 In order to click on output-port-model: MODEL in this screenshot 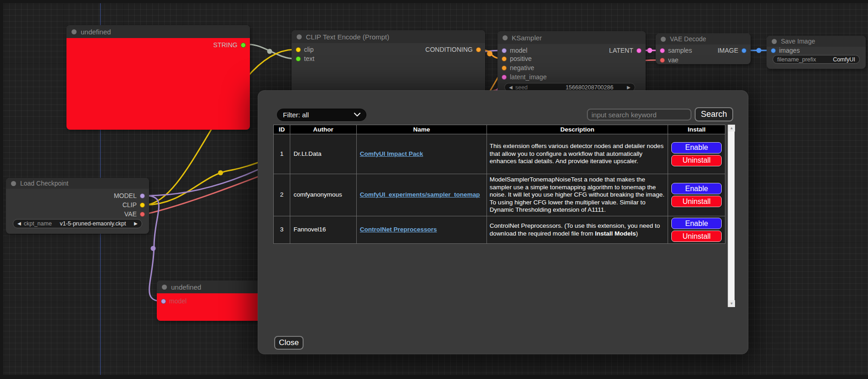, I will do `click(129, 196)`.